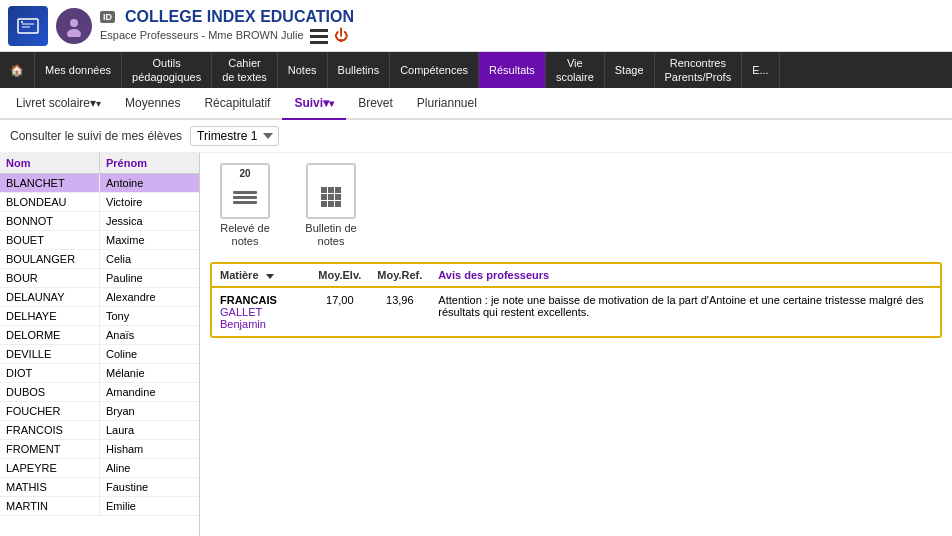  What do you see at coordinates (359, 70) in the screenshot?
I see `navbar-label: Bulletins` at bounding box center [359, 70].